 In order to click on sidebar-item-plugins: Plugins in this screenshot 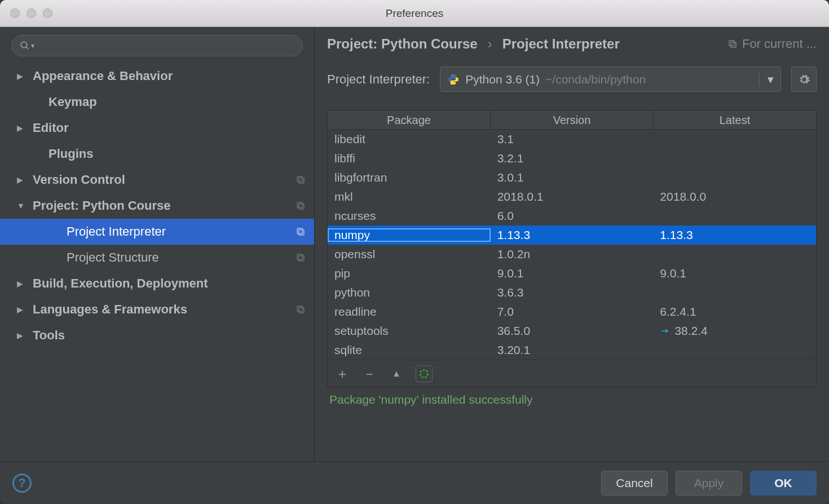, I will do `click(157, 154)`.